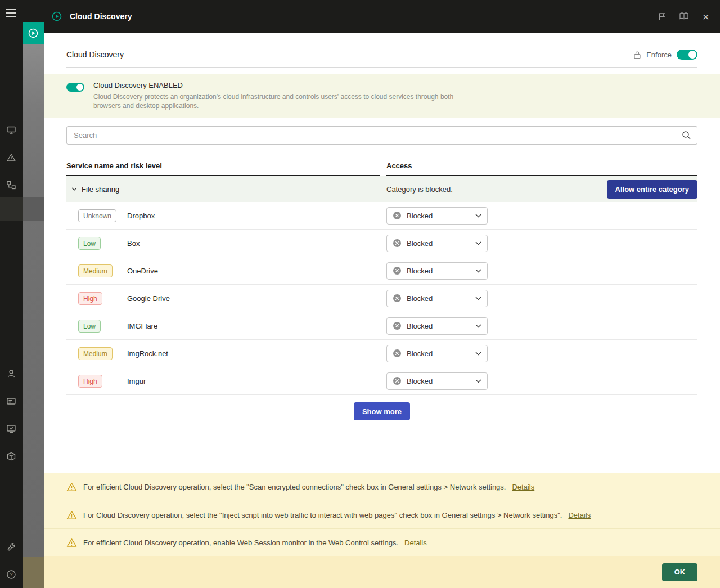 This screenshot has height=588, width=720. Describe the element at coordinates (276, 101) in the screenshot. I see `enabled-banner-description: Cloud Discovery protects an organization…` at that location.